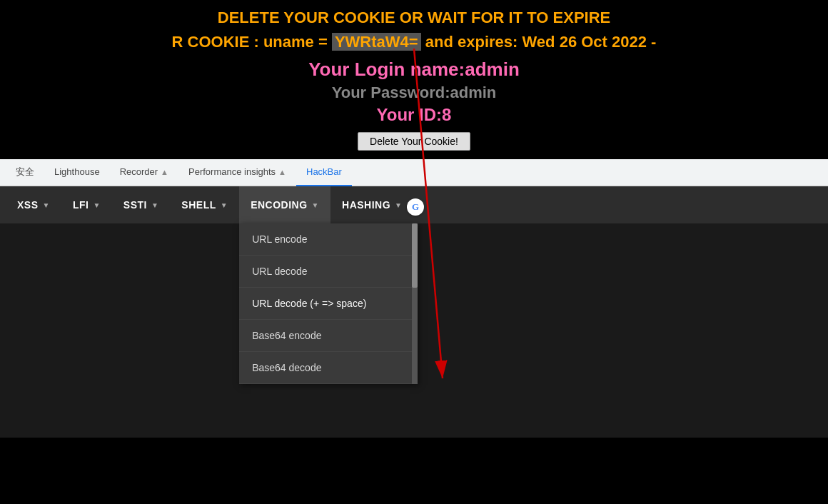 The image size is (828, 504). What do you see at coordinates (164, 172) in the screenshot?
I see `recorder-pin-icon: ▲` at bounding box center [164, 172].